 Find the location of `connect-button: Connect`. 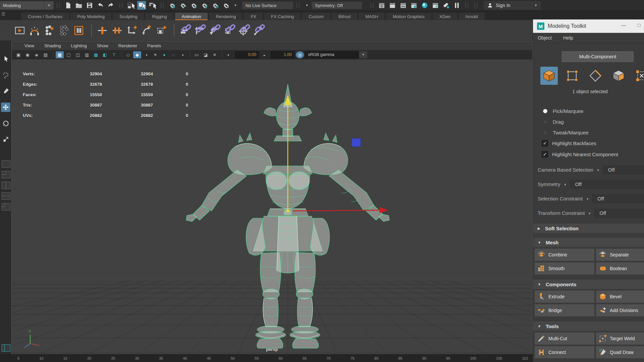

connect-button: Connect is located at coordinates (565, 352).